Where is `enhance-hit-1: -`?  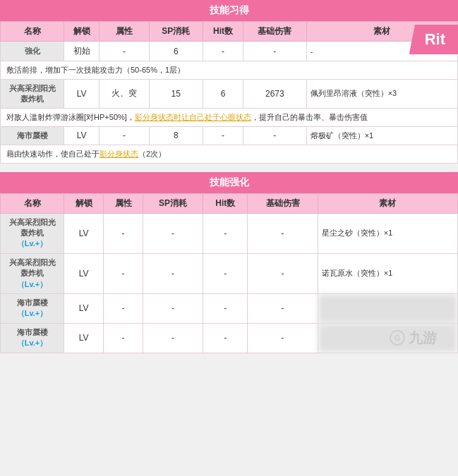 enhance-hit-1: - is located at coordinates (226, 233).